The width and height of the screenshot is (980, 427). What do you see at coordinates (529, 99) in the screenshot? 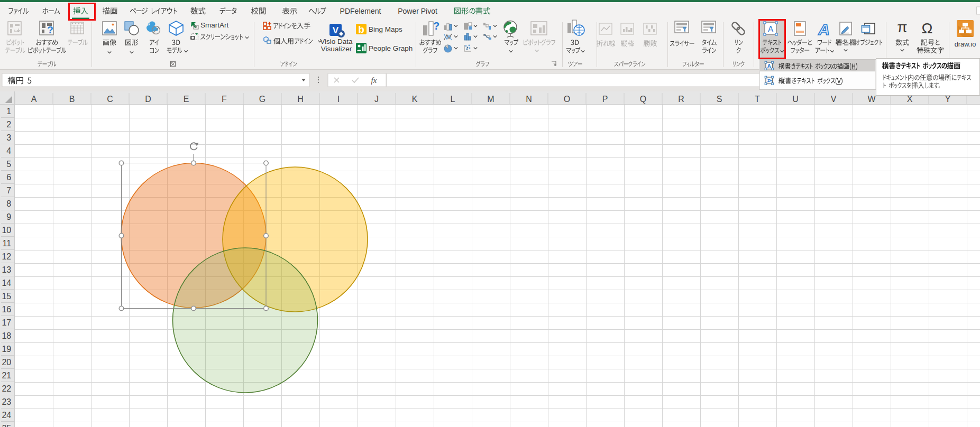
I see `svg-text: N` at bounding box center [529, 99].